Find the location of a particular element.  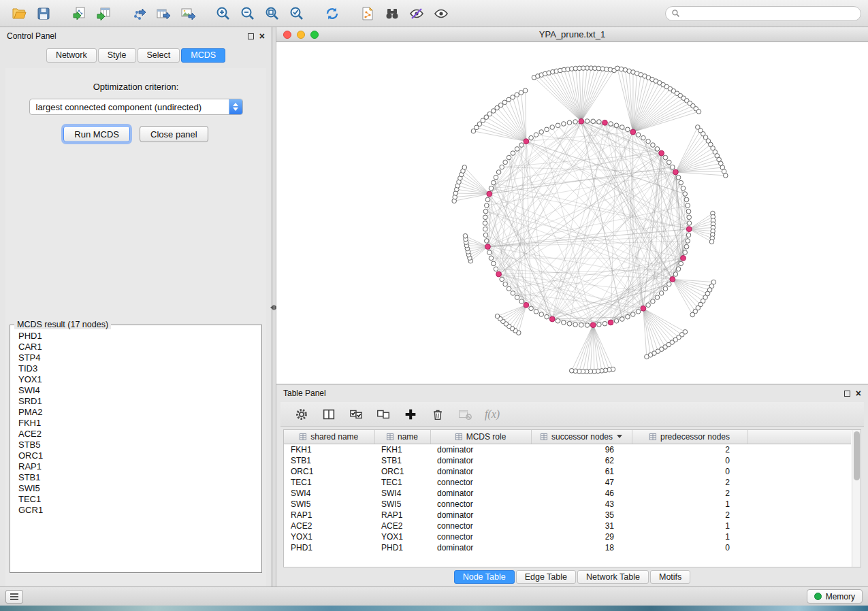

table-cell: 47 is located at coordinates (581, 482).